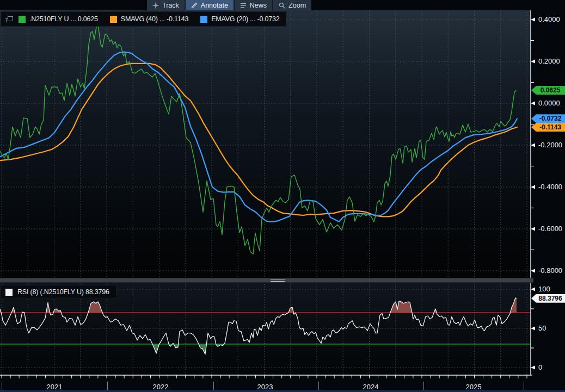  Describe the element at coordinates (548, 127) in the screenshot. I see `price-tag-01143: -0.1143` at that location.